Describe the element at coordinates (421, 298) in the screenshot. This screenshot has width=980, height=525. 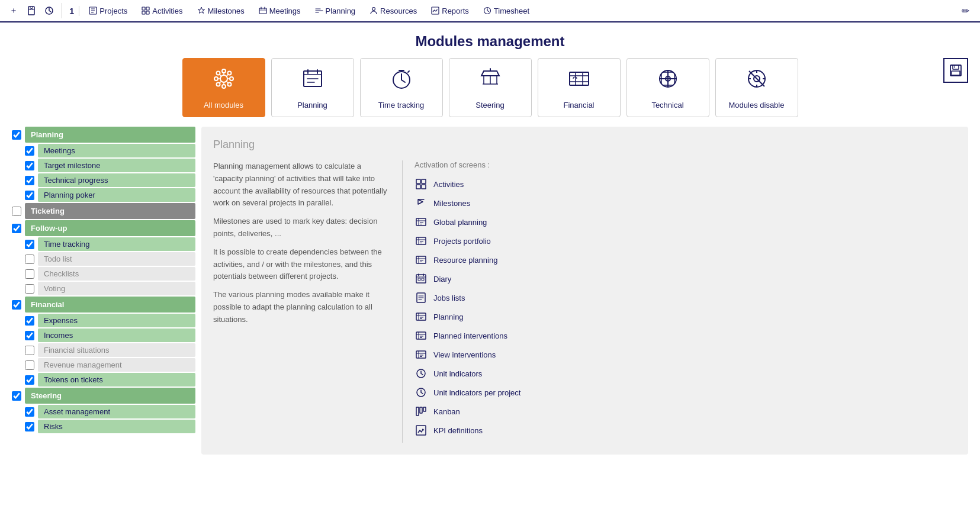
I see `screen-jobs-lists-icon` at that location.